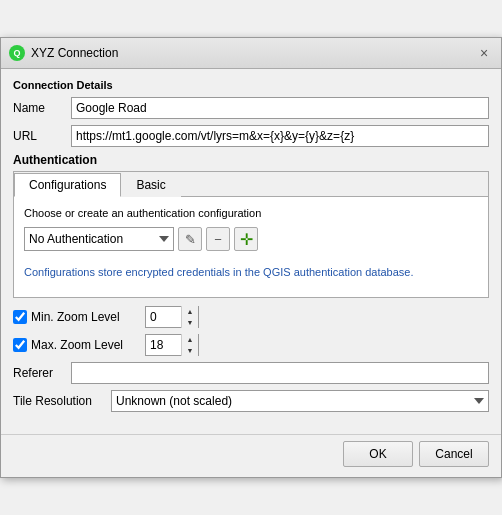 The height and width of the screenshot is (515, 502). What do you see at coordinates (251, 184) in the screenshot?
I see `tab-bar: Configurations Basic` at bounding box center [251, 184].